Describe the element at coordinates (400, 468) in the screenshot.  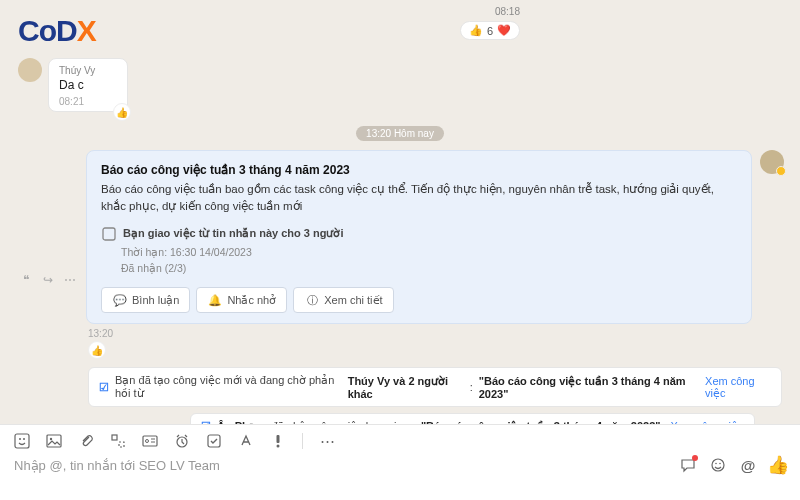
I see `composer-input-row: @ 👍` at that location.